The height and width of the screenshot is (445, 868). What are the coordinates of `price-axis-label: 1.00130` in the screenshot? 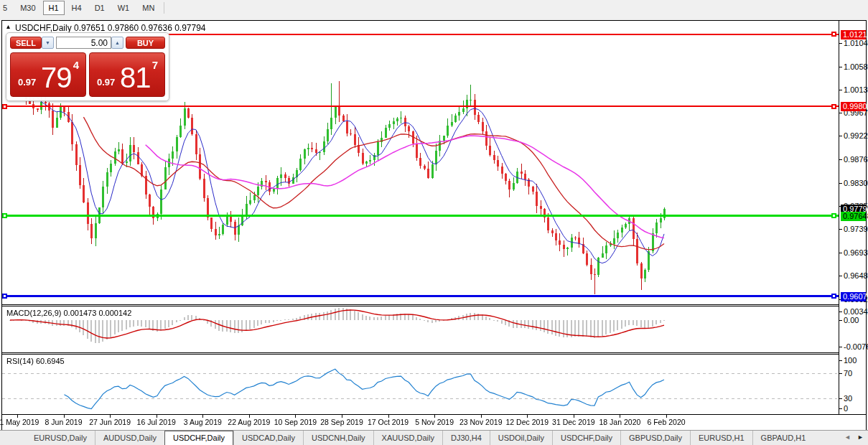 It's located at (856, 90).